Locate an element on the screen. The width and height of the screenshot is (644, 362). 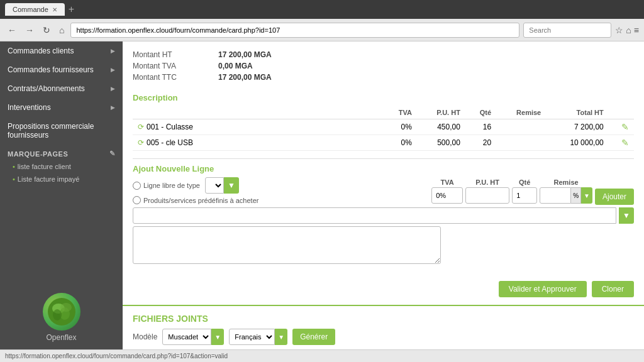
home-icon2: ⌂ is located at coordinates (628, 30).